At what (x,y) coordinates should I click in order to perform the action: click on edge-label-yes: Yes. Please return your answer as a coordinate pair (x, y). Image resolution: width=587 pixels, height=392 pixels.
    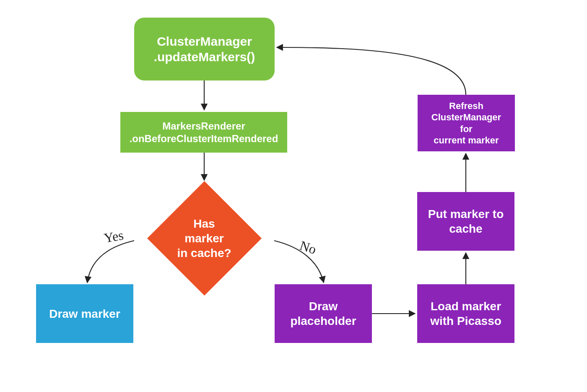
    Looking at the image, I should click on (114, 236).